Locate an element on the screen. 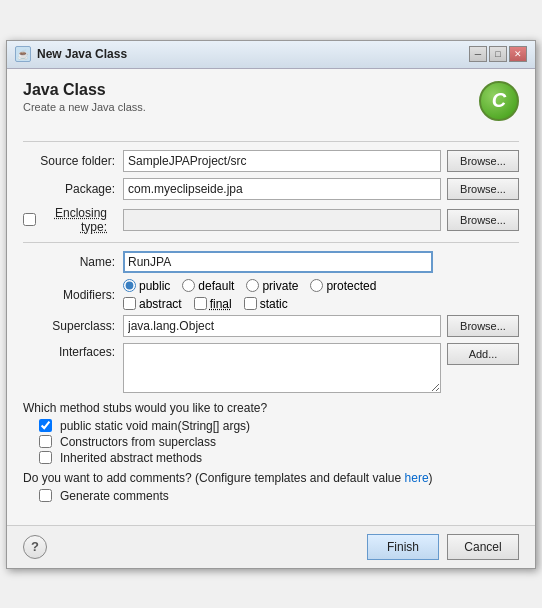 This screenshot has height=608, width=542. stub-constructors-checkbox is located at coordinates (46, 442).